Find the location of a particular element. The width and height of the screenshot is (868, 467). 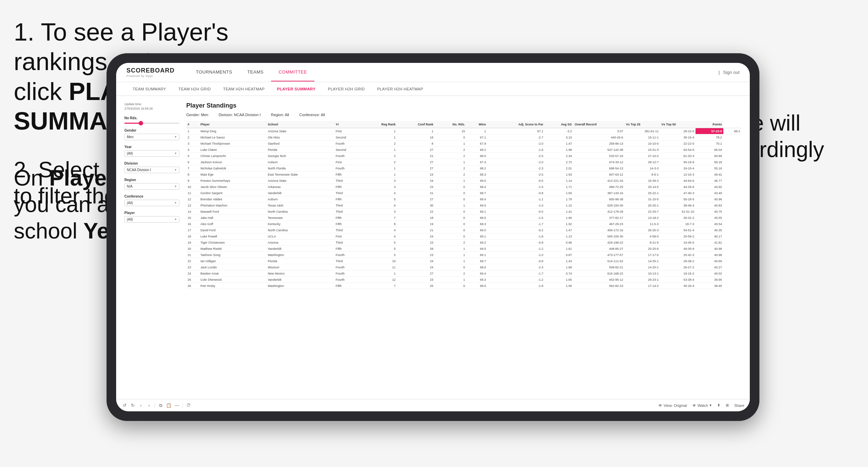

table-row: 23Jack LundinMissouriFourth1124068.6-2.3… is located at coordinates (464, 267).